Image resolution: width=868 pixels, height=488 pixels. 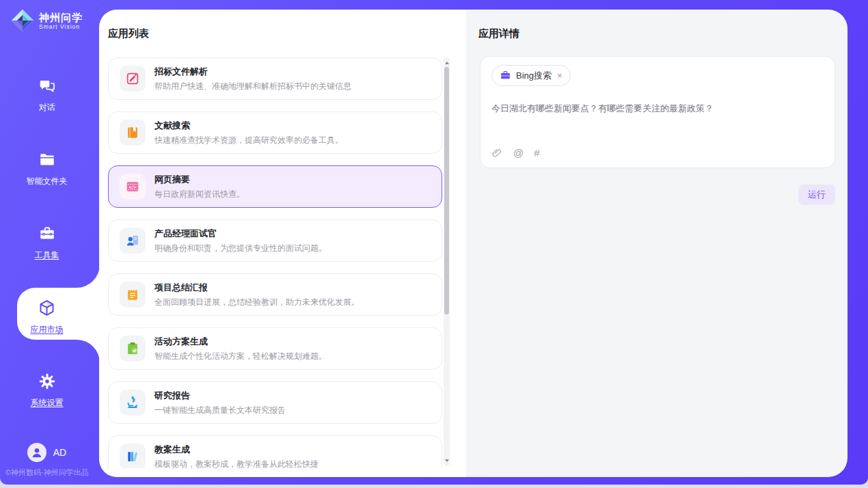 I want to click on sidebar-item-label: 应用市场, so click(x=46, y=329).